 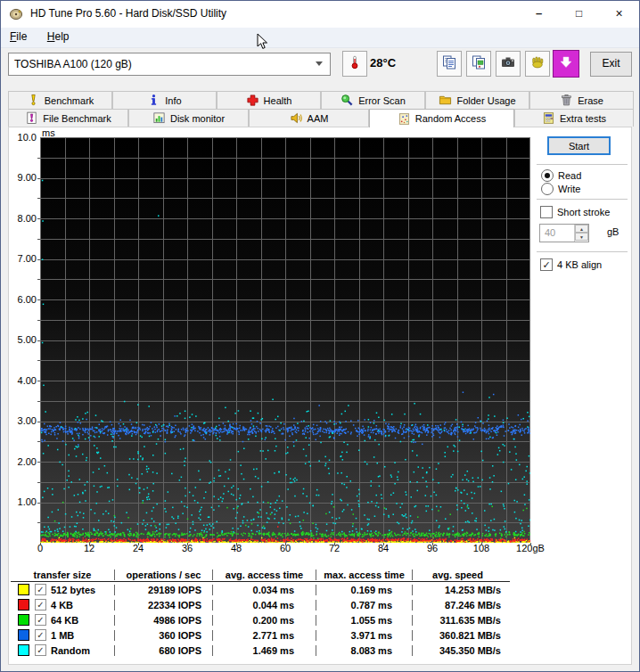 What do you see at coordinates (562, 176) in the screenshot?
I see `read-radio: Read` at bounding box center [562, 176].